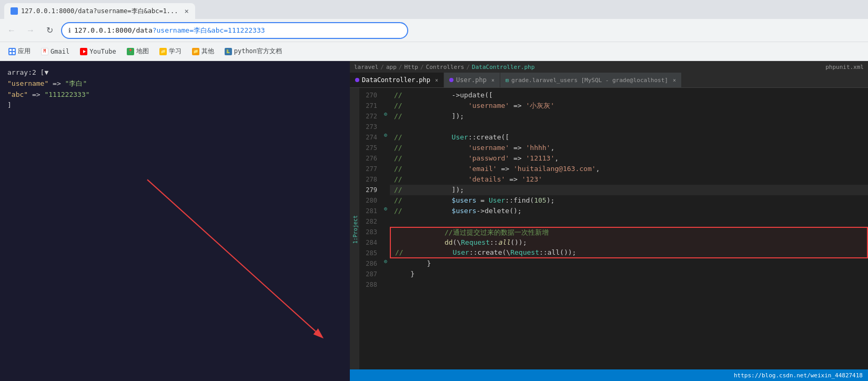 The width and height of the screenshot is (868, 381). Describe the element at coordinates (18, 95) in the screenshot. I see `output-key-abc: "abc"` at that location.